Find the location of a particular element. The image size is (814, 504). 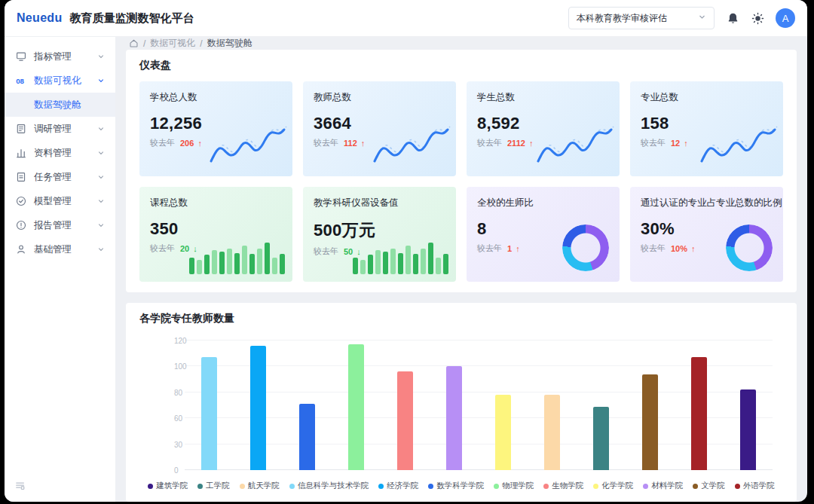

doc-icon is located at coordinates (21, 177).